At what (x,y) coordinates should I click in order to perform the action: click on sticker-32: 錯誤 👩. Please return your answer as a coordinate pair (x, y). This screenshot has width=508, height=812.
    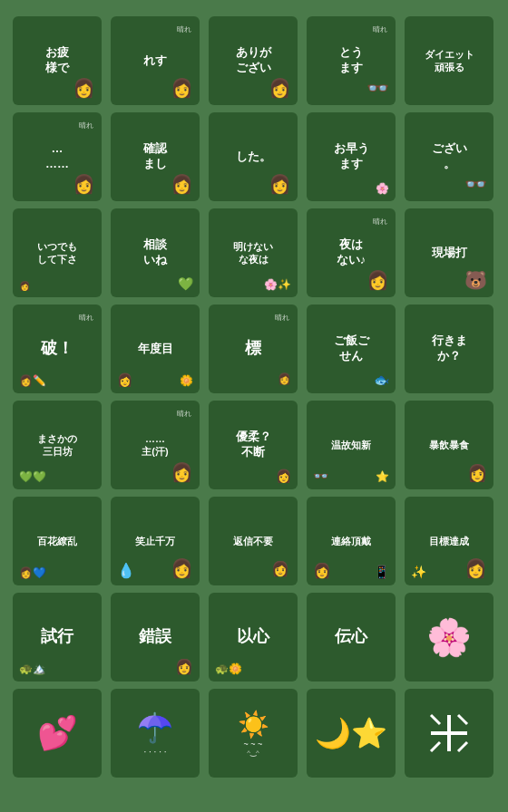
    Looking at the image, I should click on (155, 637).